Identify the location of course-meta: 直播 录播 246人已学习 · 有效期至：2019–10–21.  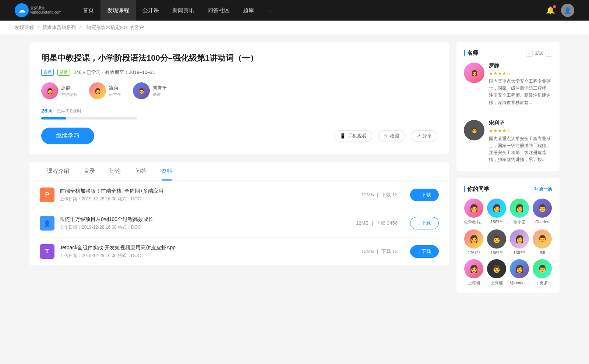
(239, 72).